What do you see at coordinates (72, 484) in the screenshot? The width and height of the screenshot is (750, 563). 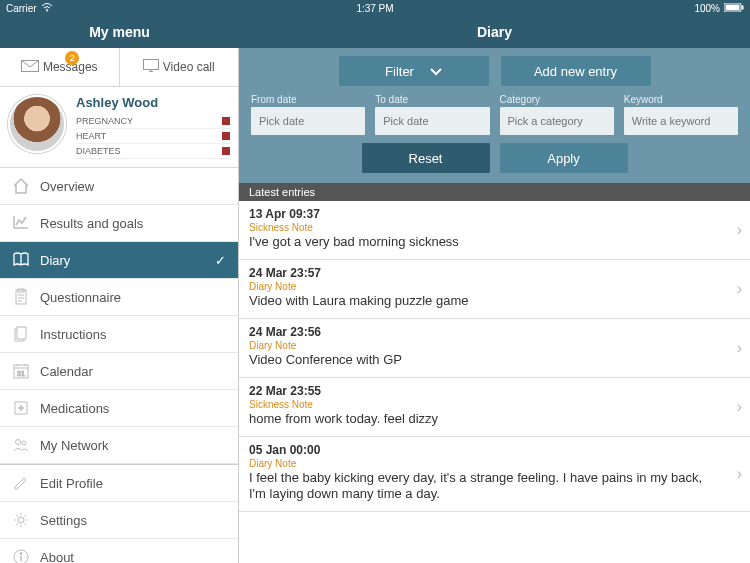 I see `nav-label: Edit Profile` at bounding box center [72, 484].